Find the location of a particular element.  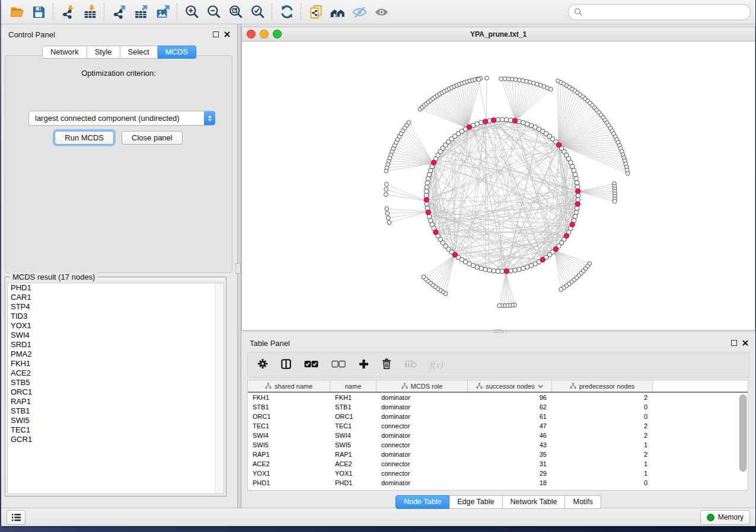

first-neighbors-button is located at coordinates (338, 12).